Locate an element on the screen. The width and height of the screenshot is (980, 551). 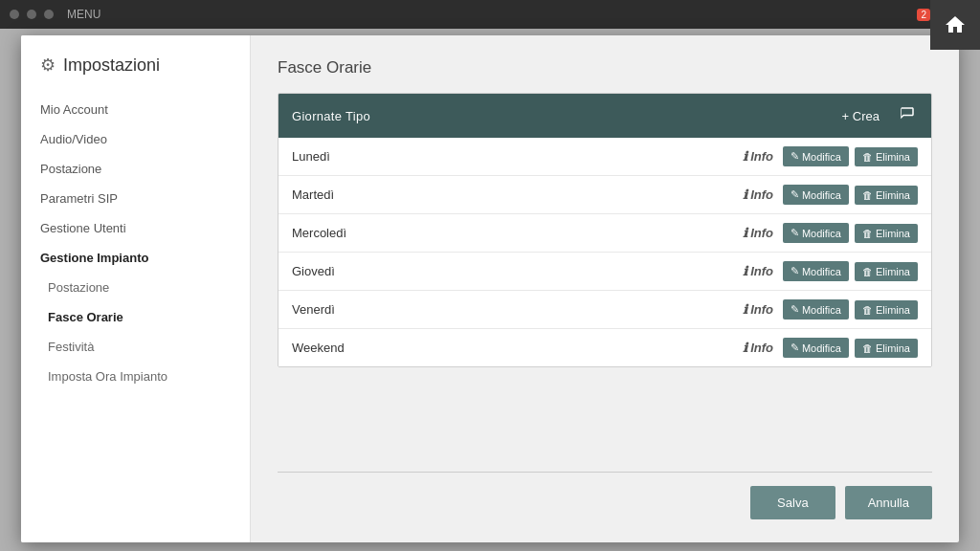
topbar-dot3 is located at coordinates (49, 14).